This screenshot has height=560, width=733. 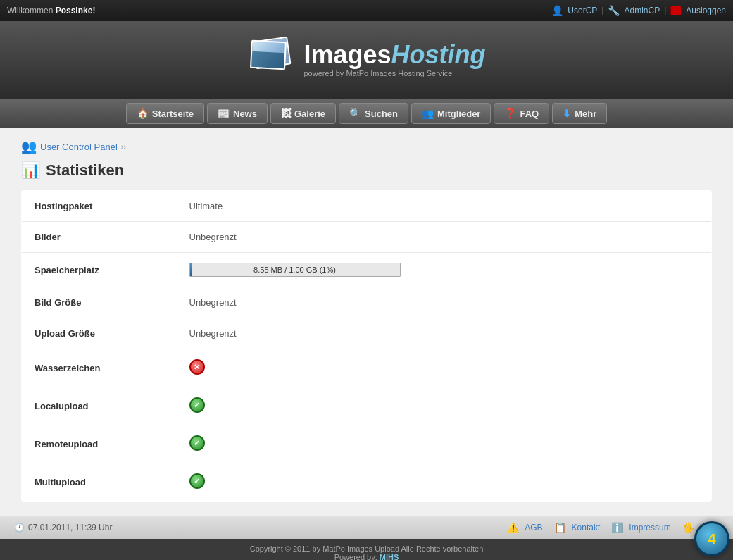 What do you see at coordinates (639, 11) in the screenshot?
I see `user-links: UserCP | AdminCP | Ausloggen` at bounding box center [639, 11].